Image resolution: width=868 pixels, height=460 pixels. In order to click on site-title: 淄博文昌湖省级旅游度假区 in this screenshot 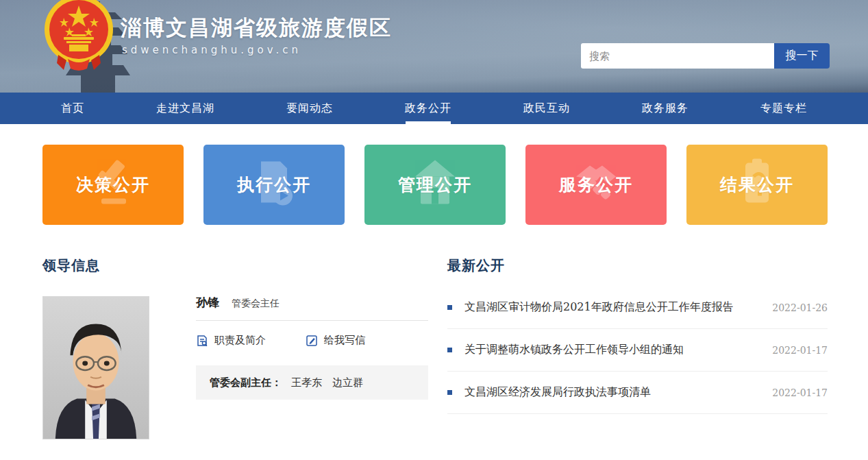, I will do `click(256, 28)`.